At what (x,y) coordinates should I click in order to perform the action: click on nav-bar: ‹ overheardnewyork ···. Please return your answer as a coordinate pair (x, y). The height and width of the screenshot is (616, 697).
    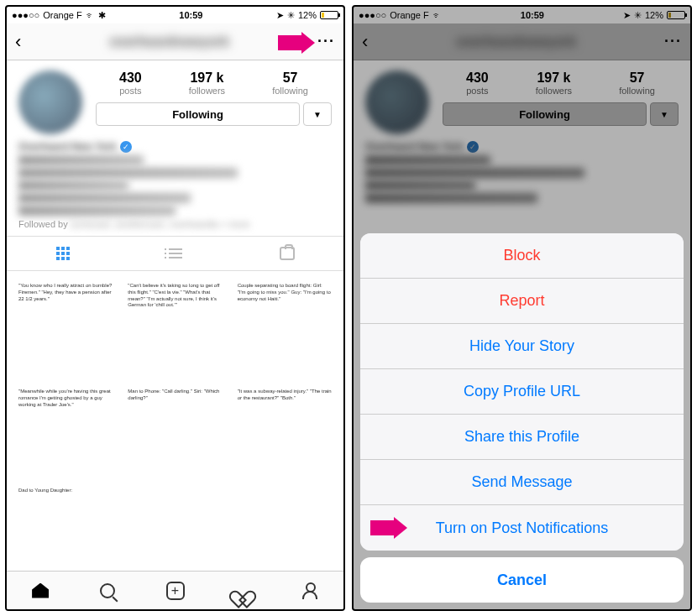
    Looking at the image, I should click on (175, 42).